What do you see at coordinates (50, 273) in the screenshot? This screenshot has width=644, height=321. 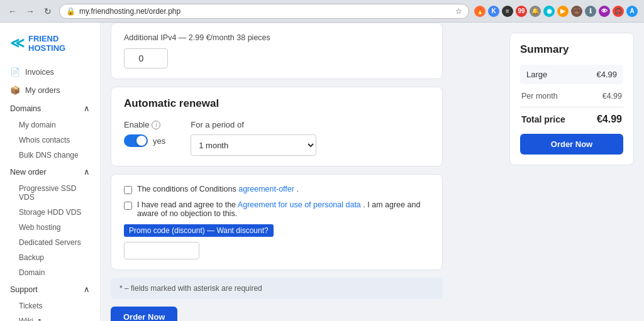 I see `sidebar-item-domain: Domain` at bounding box center [50, 273].